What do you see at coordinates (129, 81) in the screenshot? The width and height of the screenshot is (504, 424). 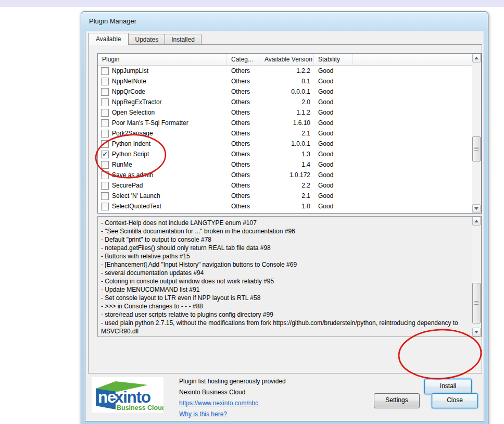 I see `plugin-name: NppNetNote` at bounding box center [129, 81].